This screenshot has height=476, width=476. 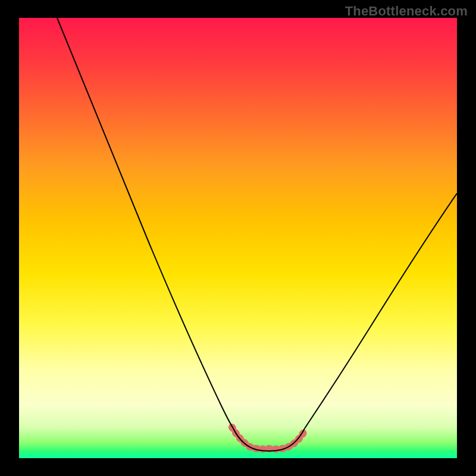 I want to click on watermark-text: TheBottleneck.com, so click(x=406, y=11).